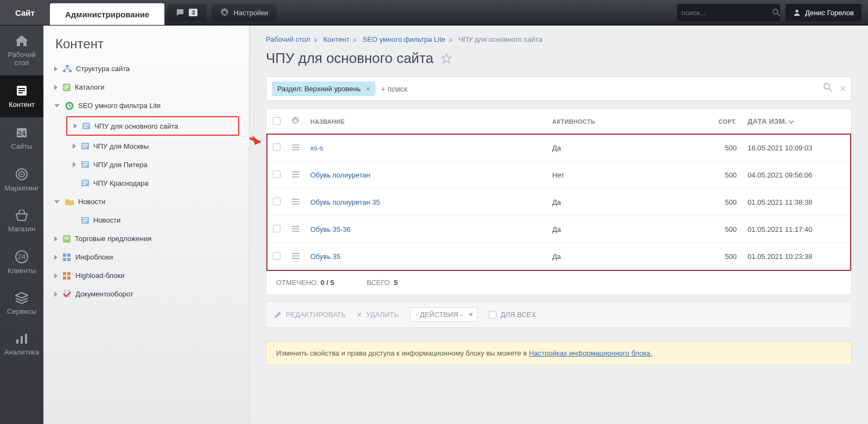 The height and width of the screenshot is (424, 868). Describe the element at coordinates (310, 315) in the screenshot. I see `edit-button: РЕДАКТИРОВАТЬ` at that location.